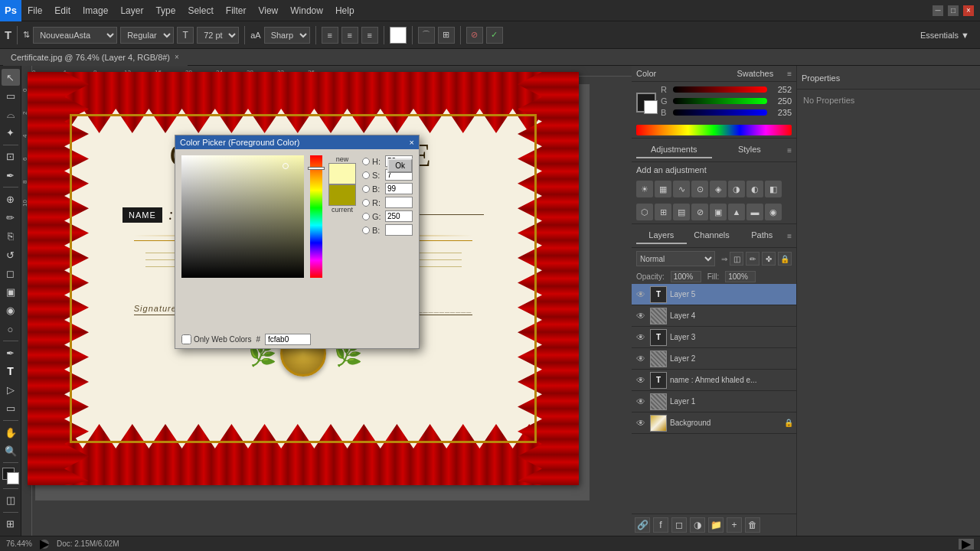 Image resolution: width=980 pixels, height=551 pixels. What do you see at coordinates (953, 11) in the screenshot?
I see `maximize-button: □` at bounding box center [953, 11].